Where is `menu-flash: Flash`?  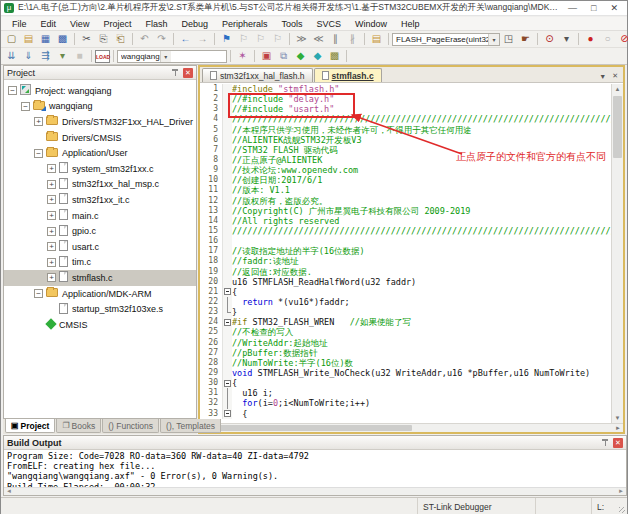
menu-flash: Flash is located at coordinates (156, 24).